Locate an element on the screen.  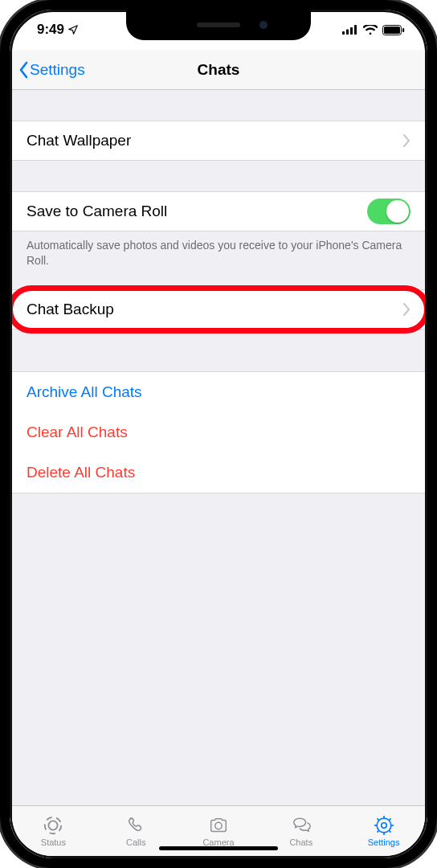
chat-wallpaper-row: Chat Wallpaper is located at coordinates (218, 141).